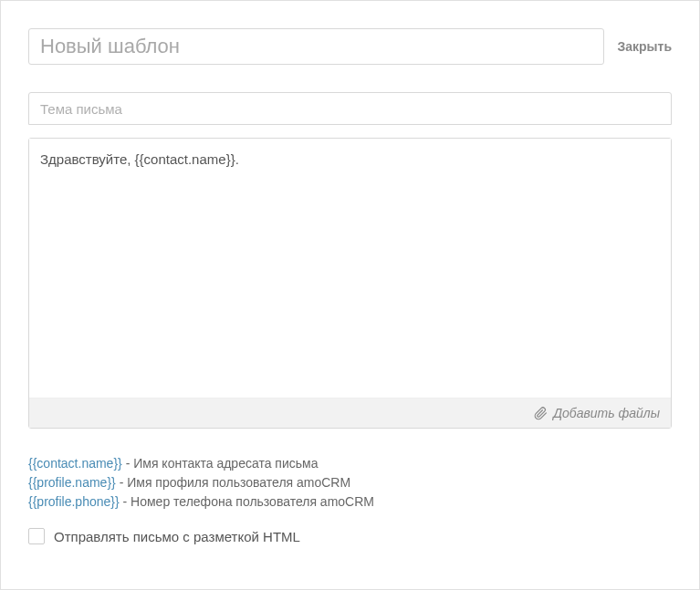 The width and height of the screenshot is (700, 590). Describe the element at coordinates (316, 47) in the screenshot. I see `template-title-input` at that location.